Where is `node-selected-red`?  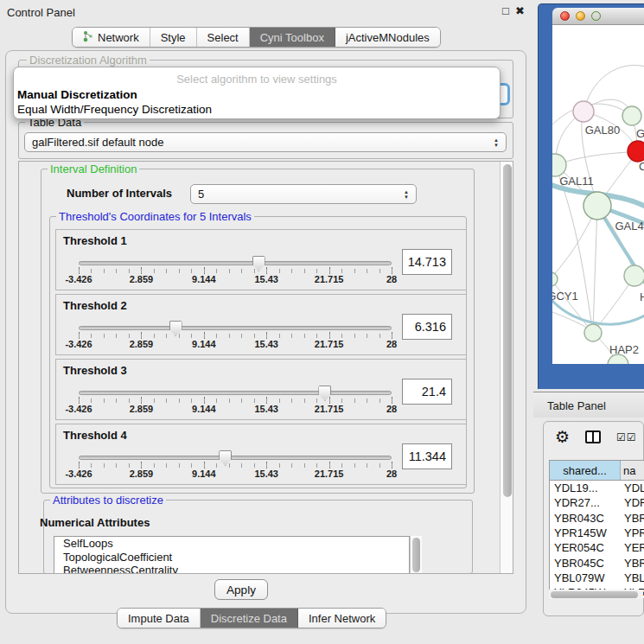 node-selected-red is located at coordinates (636, 151).